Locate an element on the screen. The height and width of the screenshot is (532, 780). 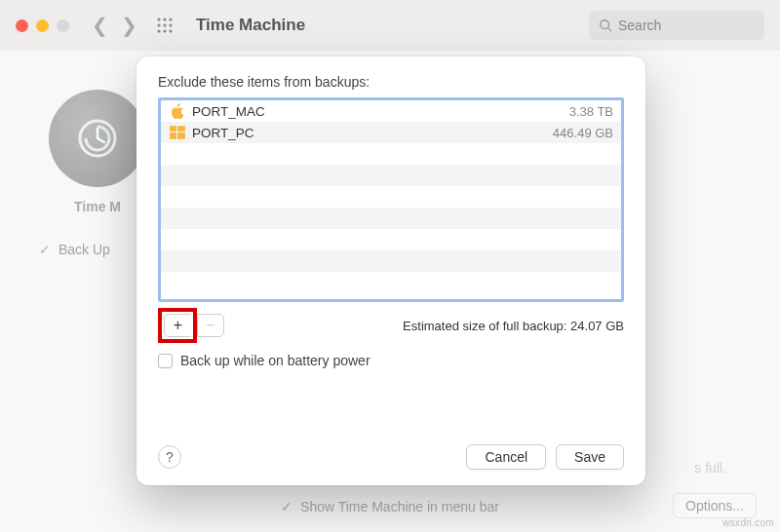
exclude-header: Exclude these items from backups: is located at coordinates (391, 82).